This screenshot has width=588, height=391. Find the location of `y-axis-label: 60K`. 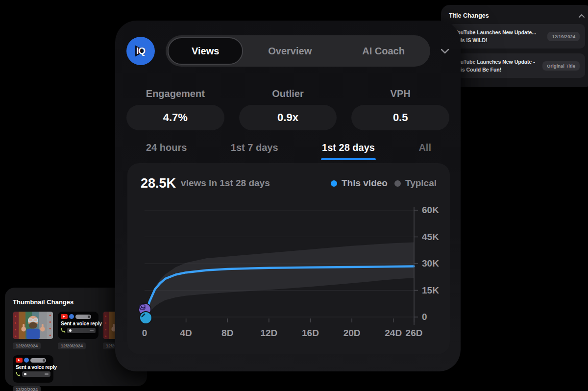

y-axis-label: 60K is located at coordinates (435, 210).